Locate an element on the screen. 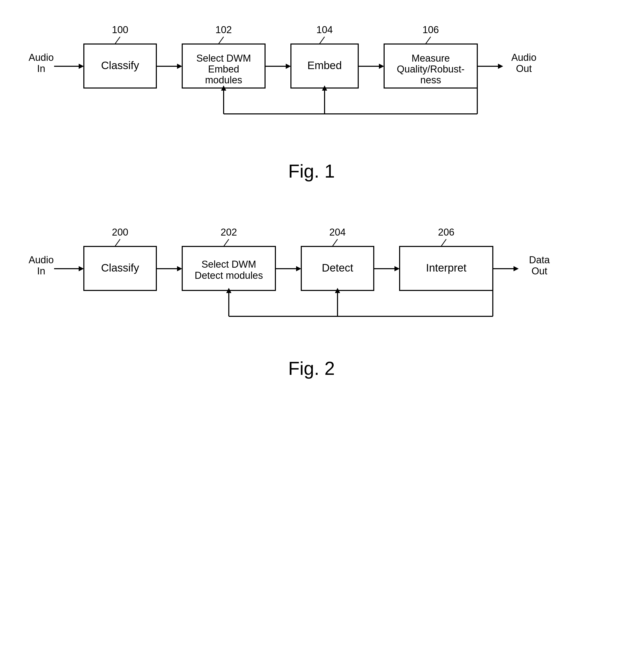  ref-100: 100 is located at coordinates (120, 30).